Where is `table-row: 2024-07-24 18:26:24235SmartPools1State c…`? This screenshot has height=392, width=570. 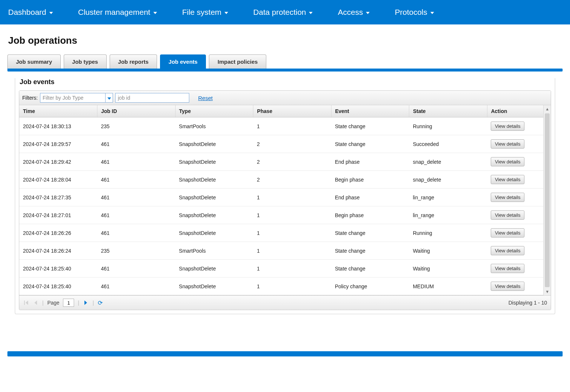 table-row: 2024-07-24 18:26:24235SmartPools1State c… is located at coordinates (281, 251).